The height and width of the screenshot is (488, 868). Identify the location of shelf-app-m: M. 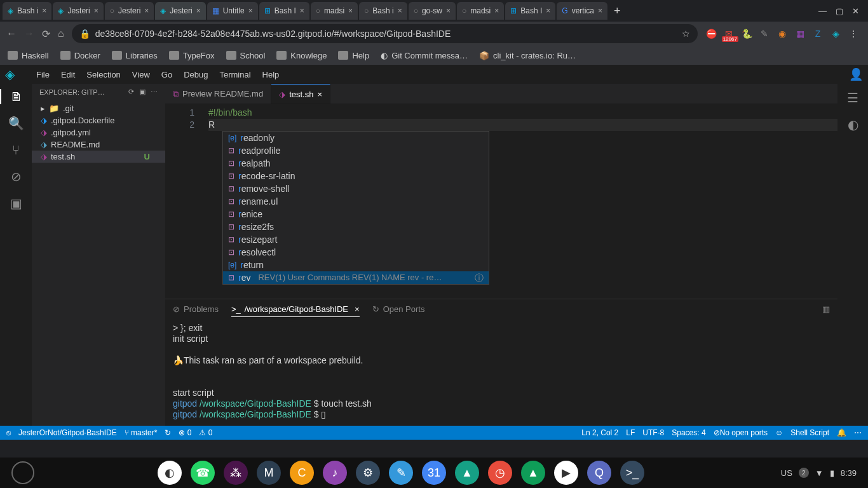
(269, 473).